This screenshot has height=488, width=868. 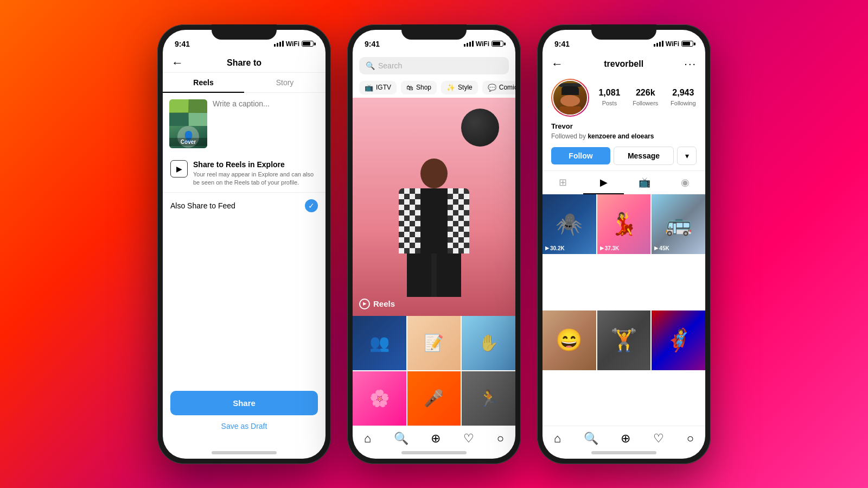 I want to click on followers-count: 226k, so click(x=646, y=93).